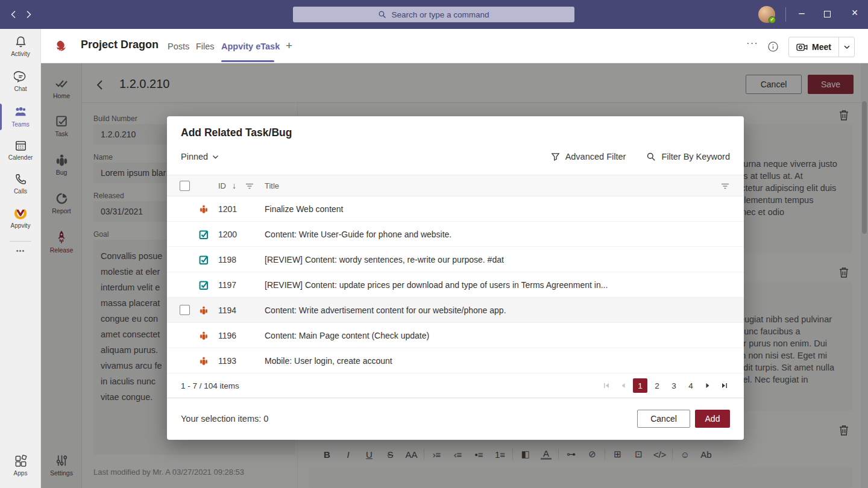 This screenshot has height=488, width=868. I want to click on table-row: 1198 [REVIEW] Content: wordy sentences, …, so click(456, 260).